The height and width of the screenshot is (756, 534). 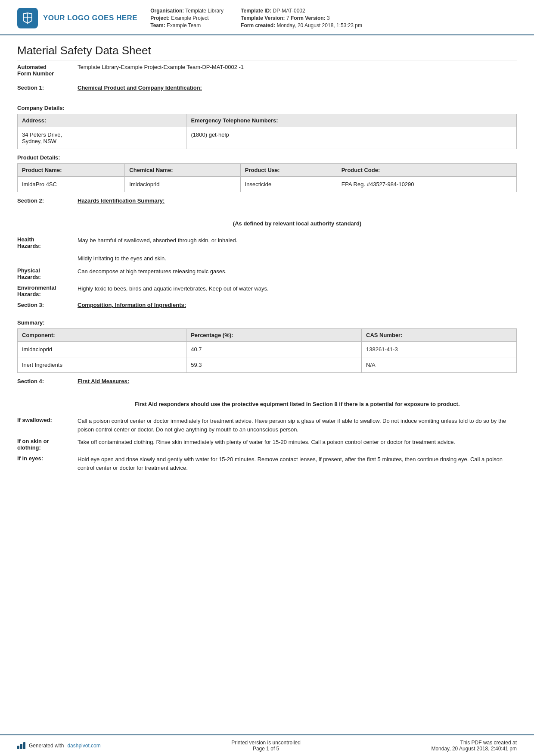 I want to click on ingredient-2-percentage: 59.3, so click(x=274, y=365).